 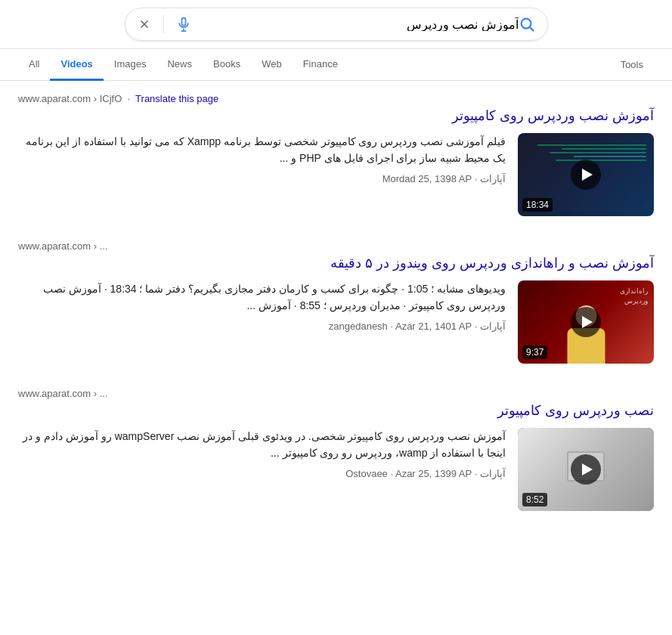 I want to click on microphone-button, so click(x=184, y=24).